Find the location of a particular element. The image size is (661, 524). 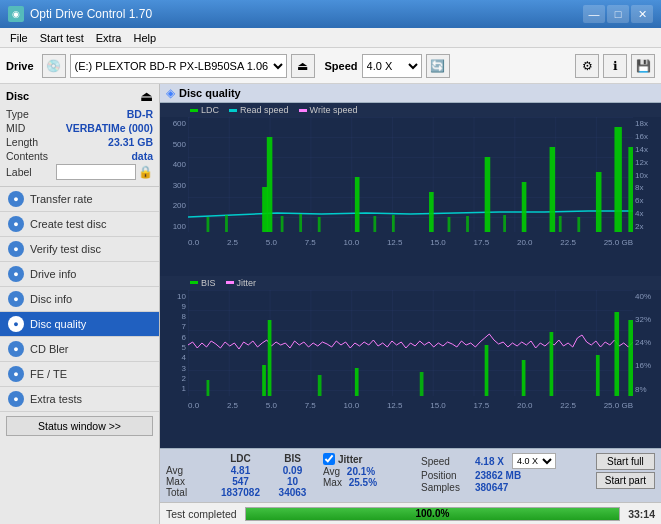

y-axis-left-bottom: 10 9 8 7 6 5 4 3 2 1 is located at coordinates (174, 343).